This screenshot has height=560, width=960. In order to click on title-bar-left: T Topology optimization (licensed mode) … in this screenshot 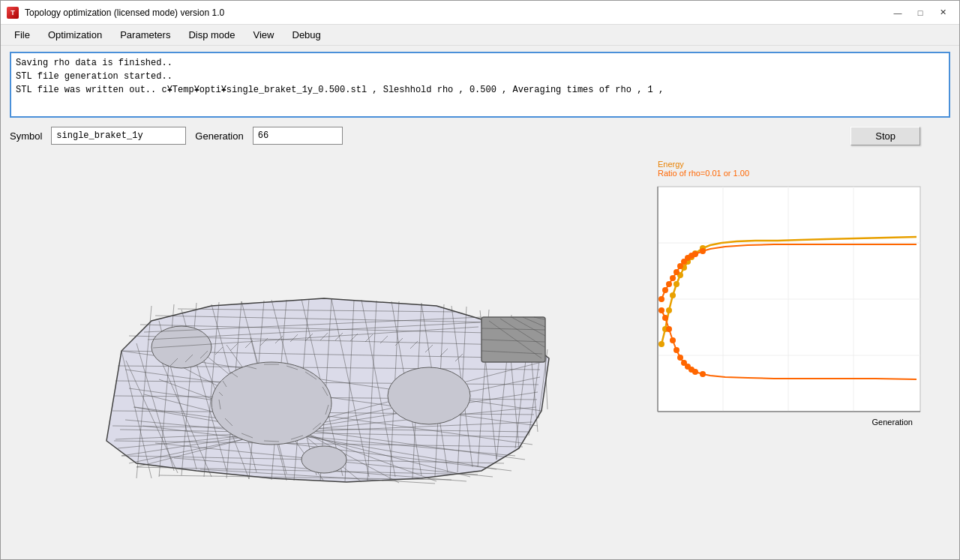, I will do `click(116, 13)`.